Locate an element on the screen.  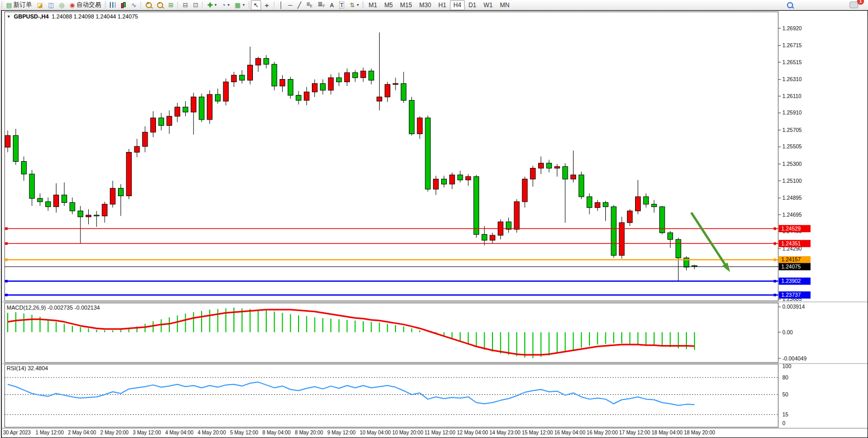
horizontal-line-object: 1.23902 is located at coordinates (407, 281).